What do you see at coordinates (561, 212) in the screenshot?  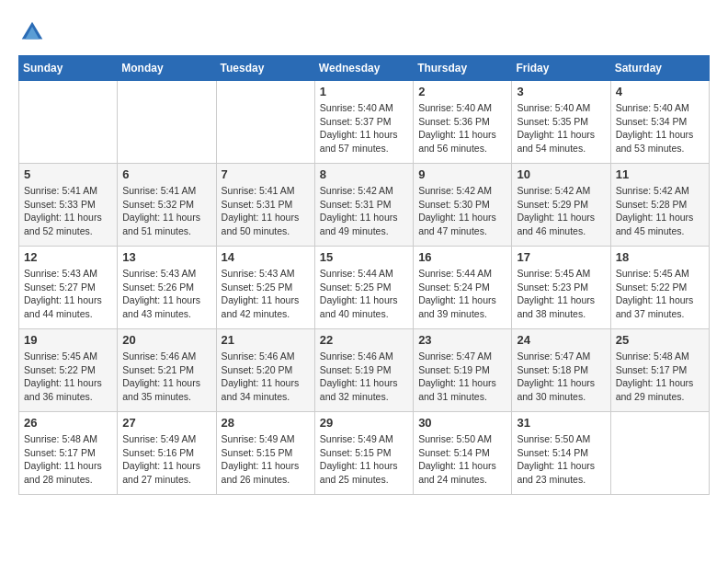 I see `day-info: Sunrise: 5:42 AM Sunset: 5:29 PM Dayligh…` at bounding box center [561, 212].